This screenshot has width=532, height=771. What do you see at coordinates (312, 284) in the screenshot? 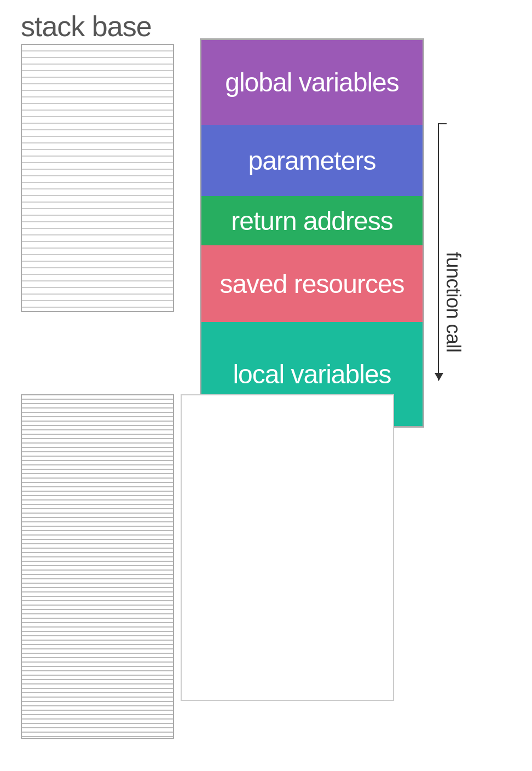
I see `block-saved-resources: saved resources` at bounding box center [312, 284].